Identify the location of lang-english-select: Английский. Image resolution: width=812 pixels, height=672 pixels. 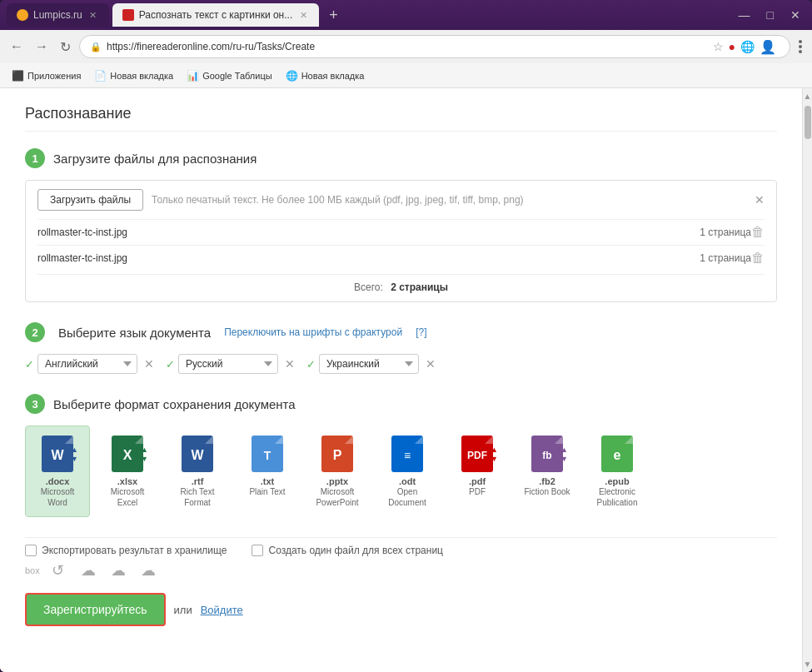
(87, 364).